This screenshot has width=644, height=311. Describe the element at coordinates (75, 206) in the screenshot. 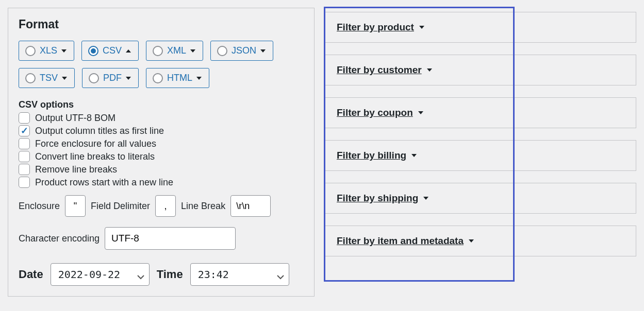

I see `enclosure-input` at that location.